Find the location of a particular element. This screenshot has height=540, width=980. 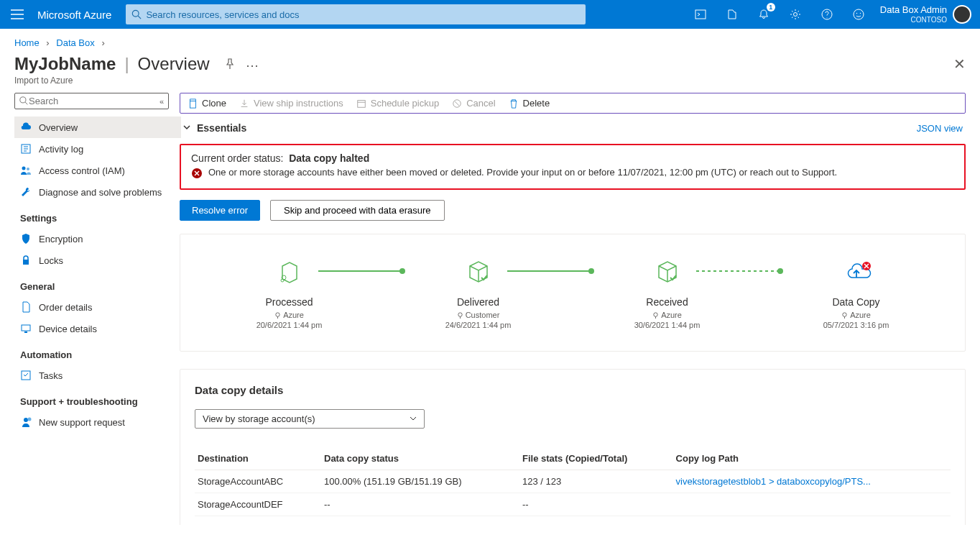

page-title: Overview is located at coordinates (174, 64).